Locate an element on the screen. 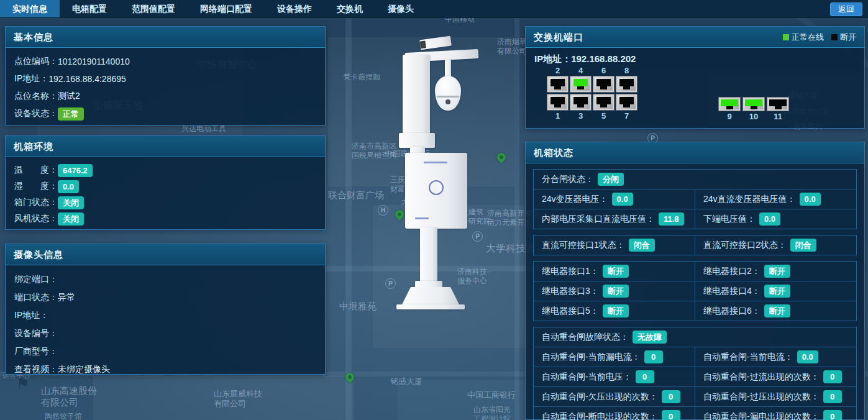 Image resolution: width=868 pixels, height=420 pixels. status-badge: 0.0 is located at coordinates (623, 199).